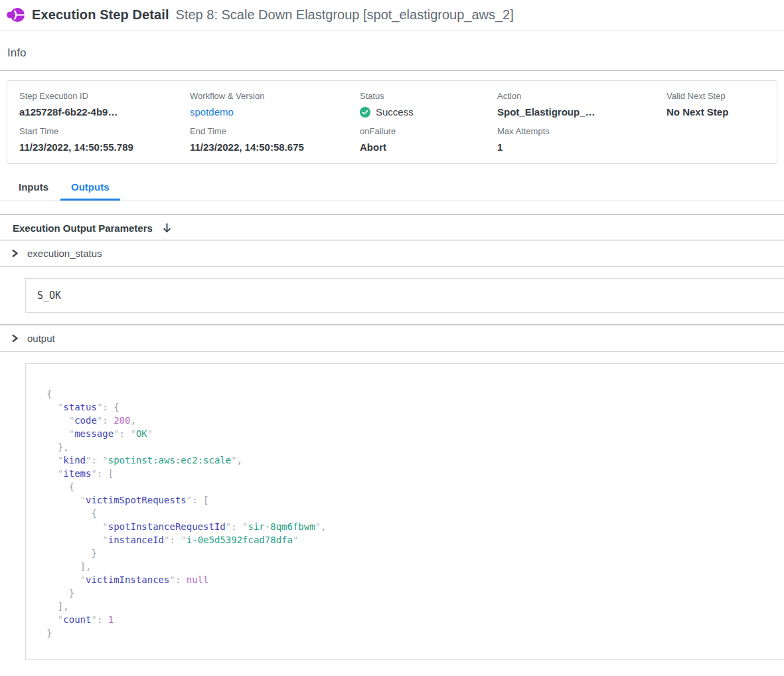 Image resolution: width=784 pixels, height=676 pixels. Describe the element at coordinates (429, 112) in the screenshot. I see `status-badge: Success` at that location.